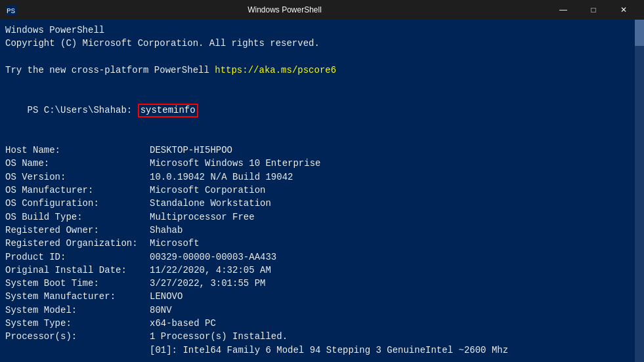 The width and height of the screenshot is (644, 362). I want to click on info-osmfr: OS Manufacturer: Microsoft Corporation, so click(322, 190).